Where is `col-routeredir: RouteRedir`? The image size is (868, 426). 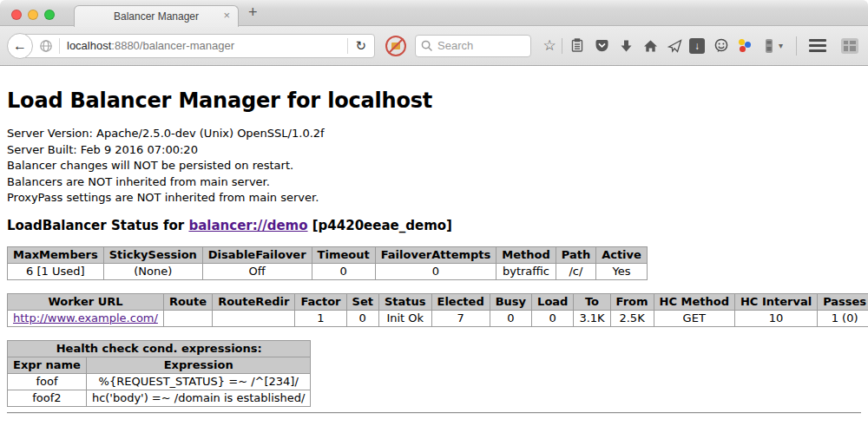
col-routeredir: RouteRedir is located at coordinates (253, 302).